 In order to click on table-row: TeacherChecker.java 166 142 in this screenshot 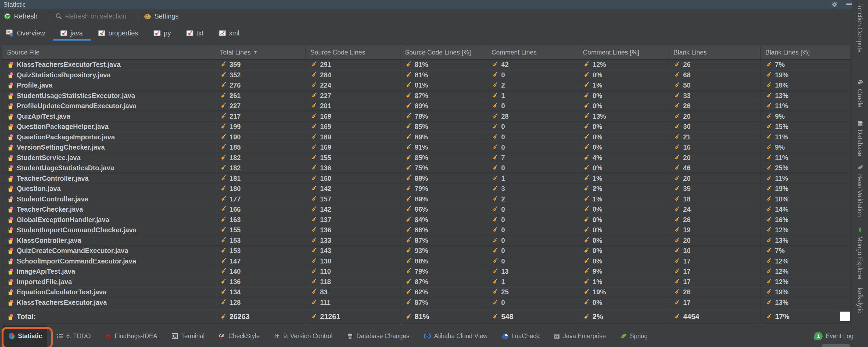, I will do `click(427, 210)`.